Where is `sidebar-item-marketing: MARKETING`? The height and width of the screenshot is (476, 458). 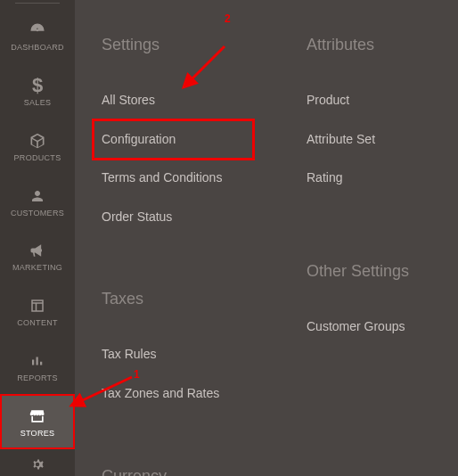 sidebar-item-marketing: MARKETING is located at coordinates (37, 257).